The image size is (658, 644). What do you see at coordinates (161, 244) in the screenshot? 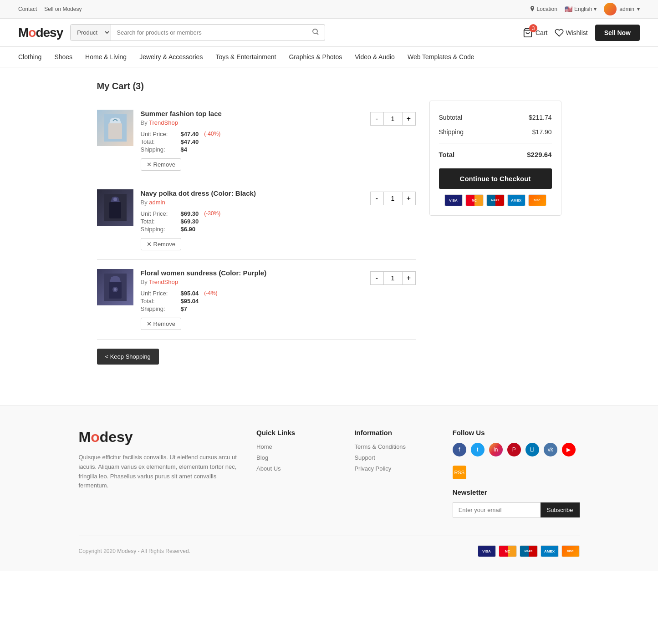
I see `remove-button-2: ✕ Remove` at bounding box center [161, 244].